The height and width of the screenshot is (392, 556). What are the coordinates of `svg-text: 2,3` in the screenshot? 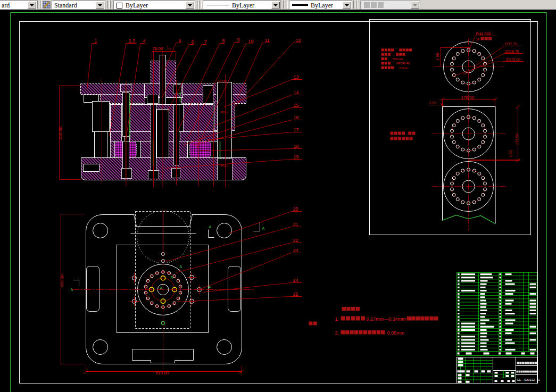 It's located at (132, 41).